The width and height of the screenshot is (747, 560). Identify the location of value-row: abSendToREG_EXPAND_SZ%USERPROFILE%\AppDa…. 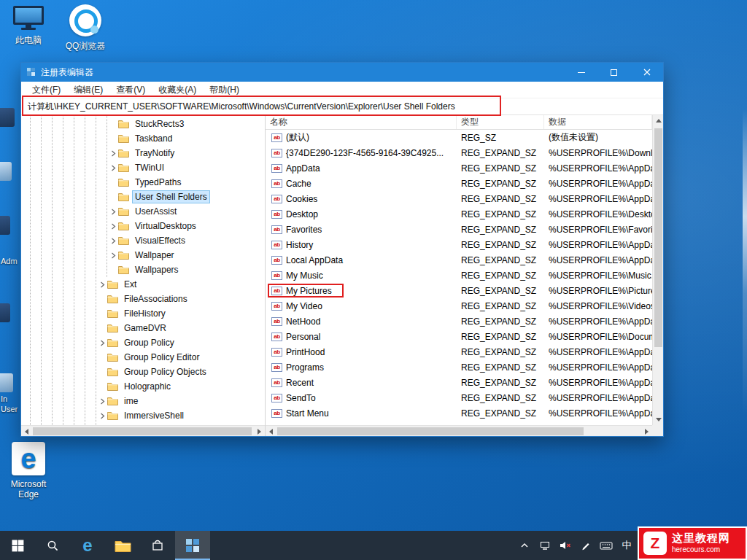
(459, 398).